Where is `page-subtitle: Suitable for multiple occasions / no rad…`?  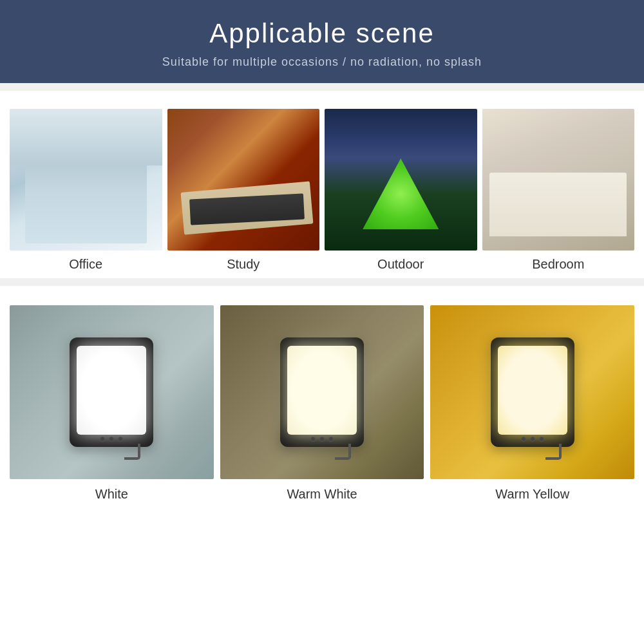
page-subtitle: Suitable for multiple occasions / no rad… is located at coordinates (322, 62).